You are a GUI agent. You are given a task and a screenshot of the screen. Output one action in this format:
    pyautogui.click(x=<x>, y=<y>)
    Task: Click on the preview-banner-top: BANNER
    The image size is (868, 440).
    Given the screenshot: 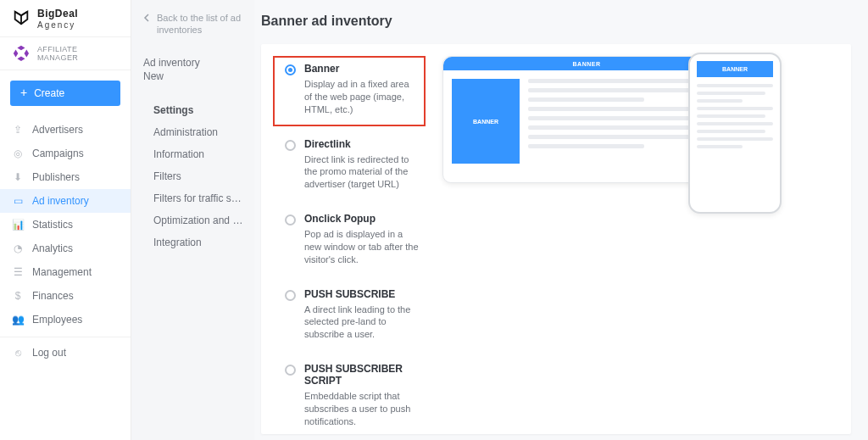 What is the action you would take?
    pyautogui.click(x=587, y=64)
    